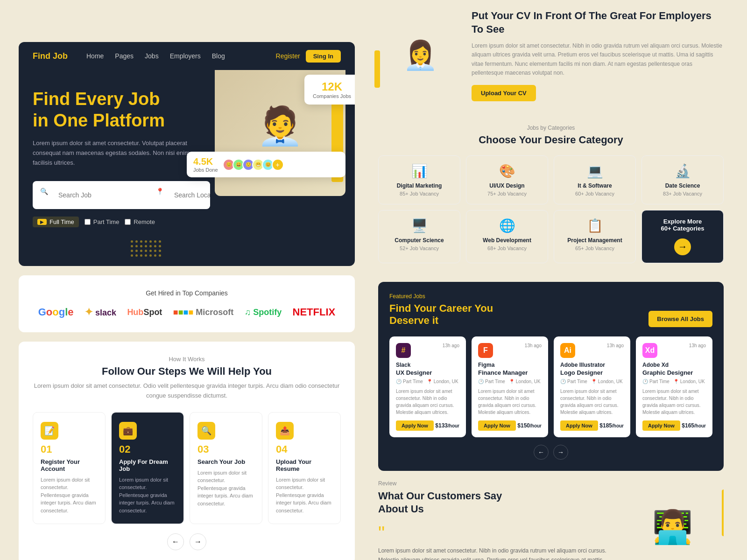 This screenshot has height=560, width=747. Describe the element at coordinates (419, 186) in the screenshot. I see `cat-name-0: Digital Marketing` at that location.